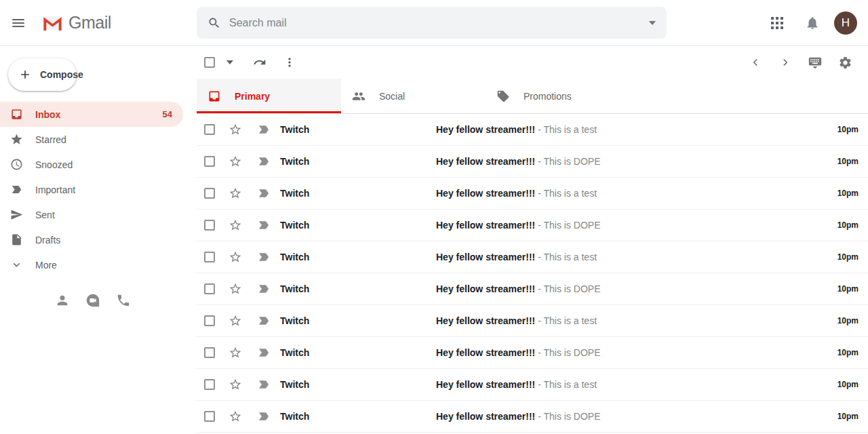 This screenshot has height=434, width=868. Describe the element at coordinates (777, 23) in the screenshot. I see `apps-grid-icon` at that location.